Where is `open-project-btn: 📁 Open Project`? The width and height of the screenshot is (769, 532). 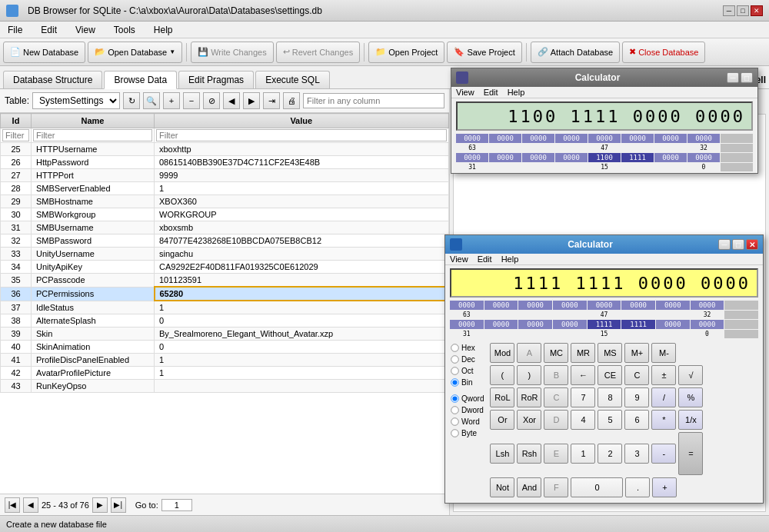 open-project-btn: 📁 Open Project is located at coordinates (406, 52).